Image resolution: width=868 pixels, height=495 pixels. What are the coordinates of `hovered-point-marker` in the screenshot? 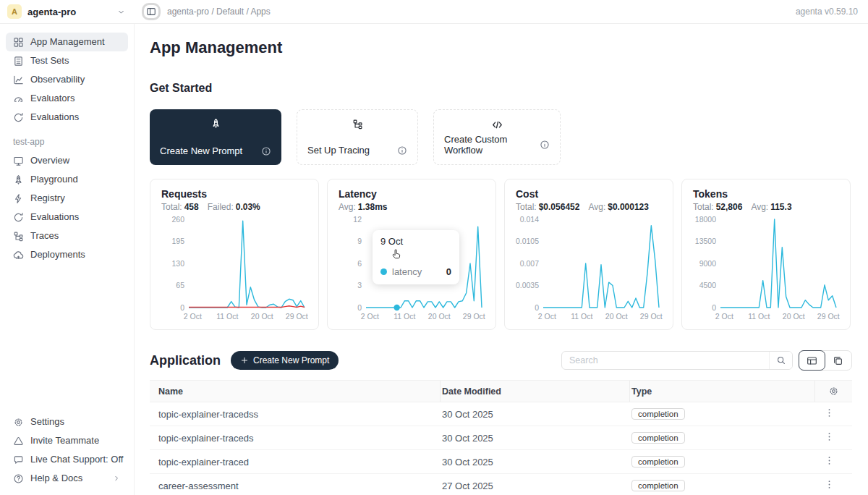 It's located at (396, 308).